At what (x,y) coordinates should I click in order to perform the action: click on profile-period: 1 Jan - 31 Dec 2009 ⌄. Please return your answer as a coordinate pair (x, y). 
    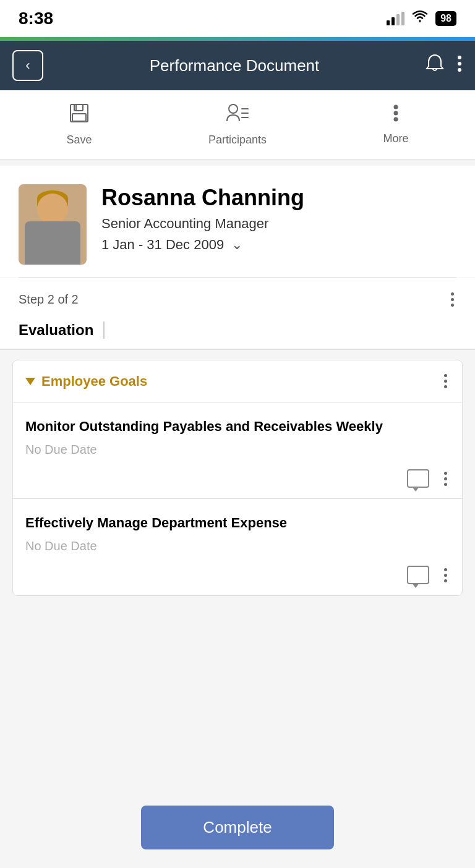
    Looking at the image, I should click on (279, 245).